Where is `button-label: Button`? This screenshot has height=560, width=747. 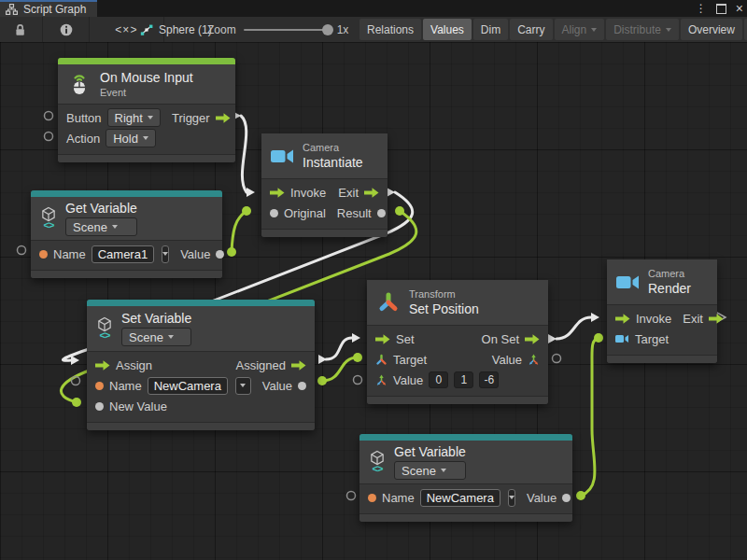 button-label: Button is located at coordinates (84, 118).